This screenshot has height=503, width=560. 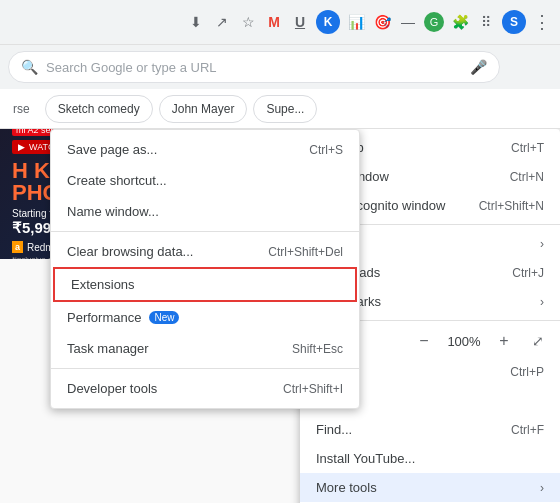 I want to click on history-arrow: ›, so click(x=542, y=244).